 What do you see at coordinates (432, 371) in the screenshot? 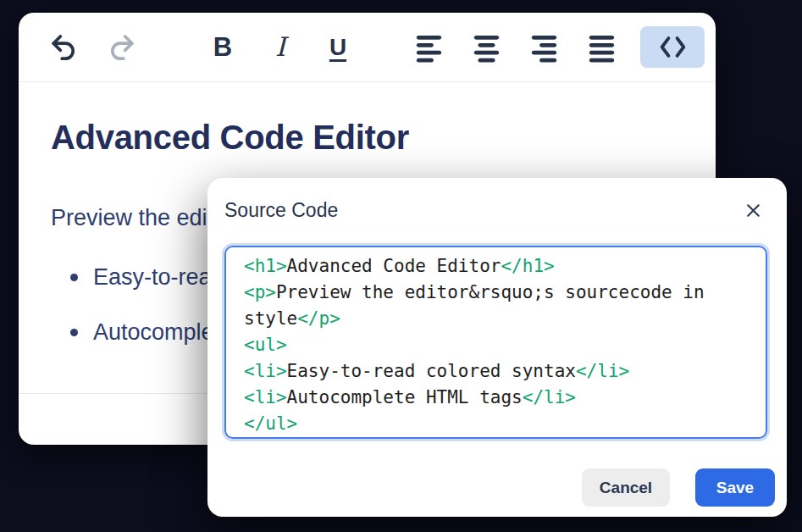
I see `code-text-token: Easy-to-read colored syntax` at bounding box center [432, 371].